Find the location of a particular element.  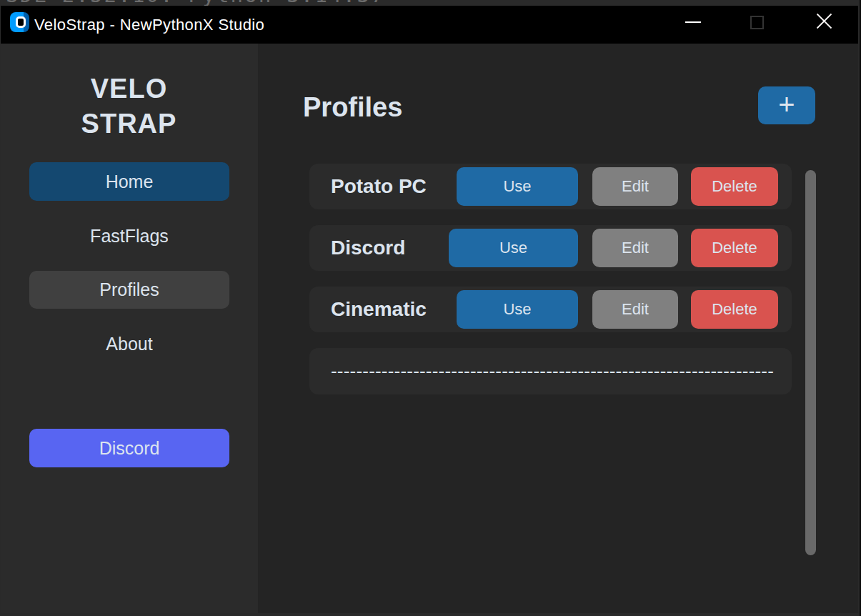

scrollbar-thumb is located at coordinates (810, 363).